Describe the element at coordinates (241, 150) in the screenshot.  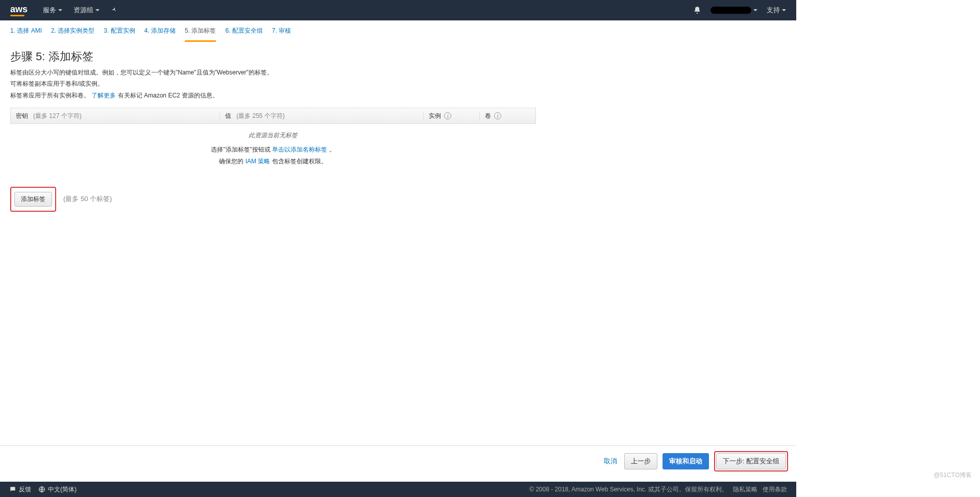
I see `help1-prefix: 选择"添加标签"按钮或` at that location.